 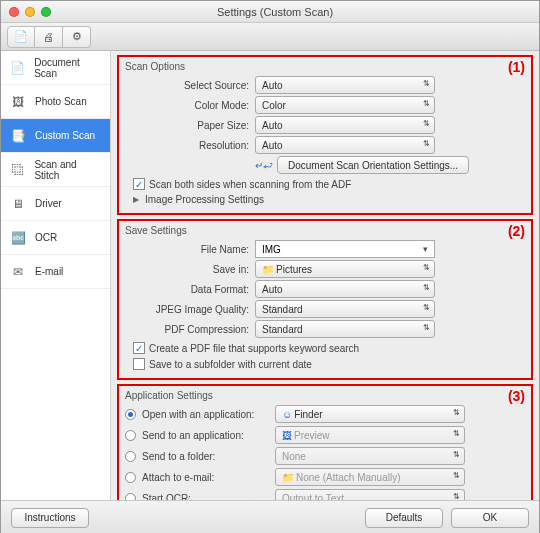 I want to click on save-in-dropdown: 📁Pictures, so click(x=345, y=269).